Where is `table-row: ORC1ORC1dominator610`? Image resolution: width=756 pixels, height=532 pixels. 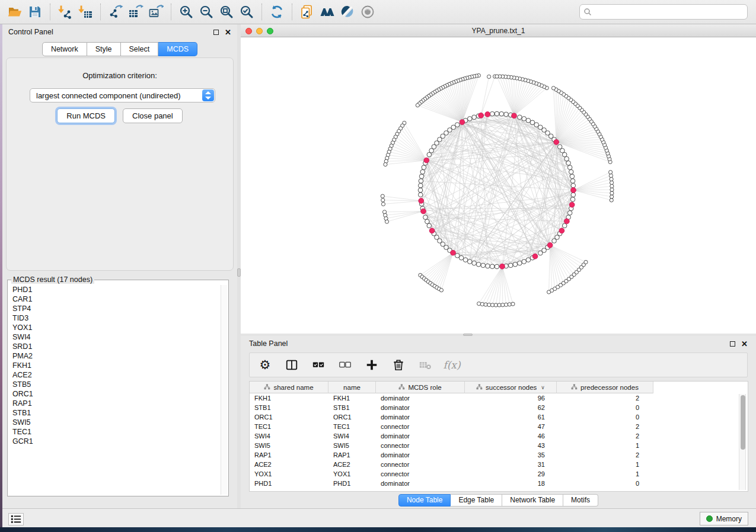 table-row: ORC1ORC1dominator610 is located at coordinates (499, 417).